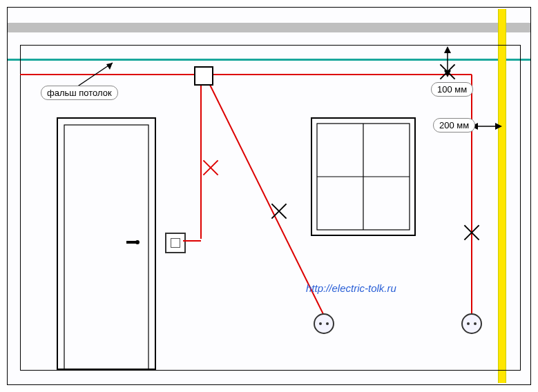  I want to click on socket-left, so click(324, 324).